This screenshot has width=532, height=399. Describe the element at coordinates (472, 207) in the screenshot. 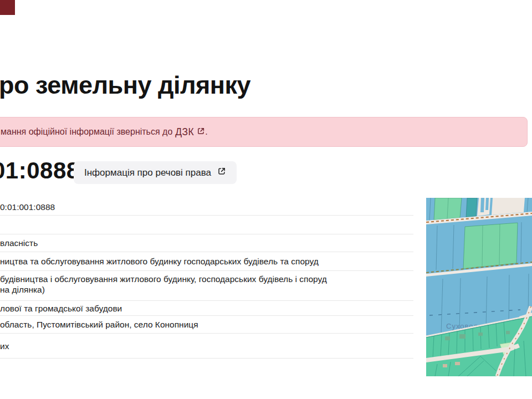

I see `map-teal-parcel` at that location.